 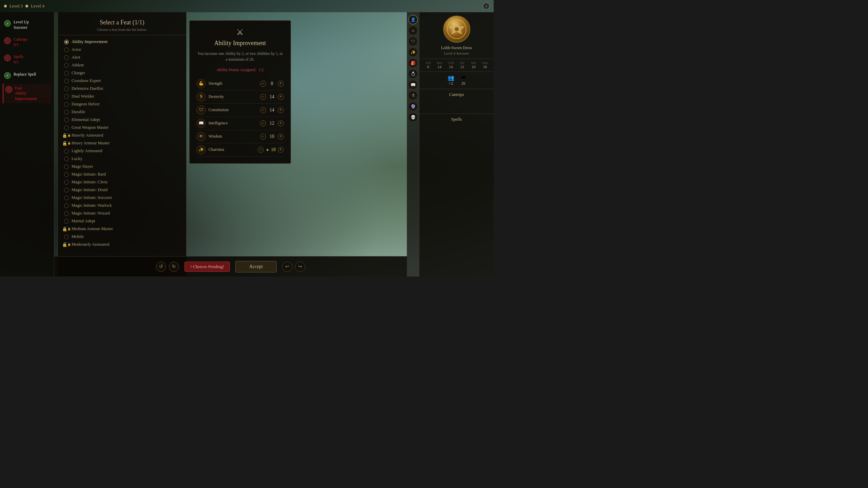 I want to click on feat-radio-lightly-armoured, so click(x=66, y=151).